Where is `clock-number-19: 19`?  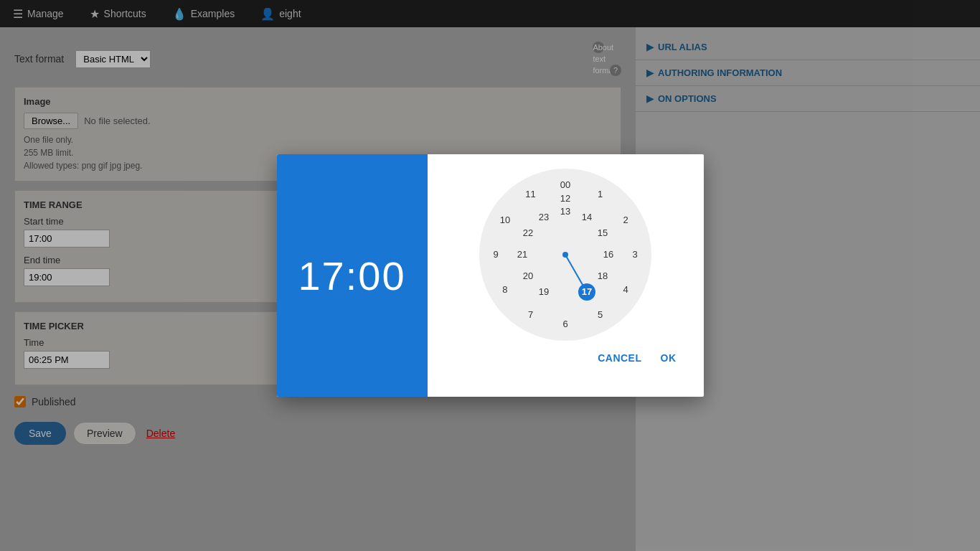
clock-number-19: 19 is located at coordinates (544, 292).